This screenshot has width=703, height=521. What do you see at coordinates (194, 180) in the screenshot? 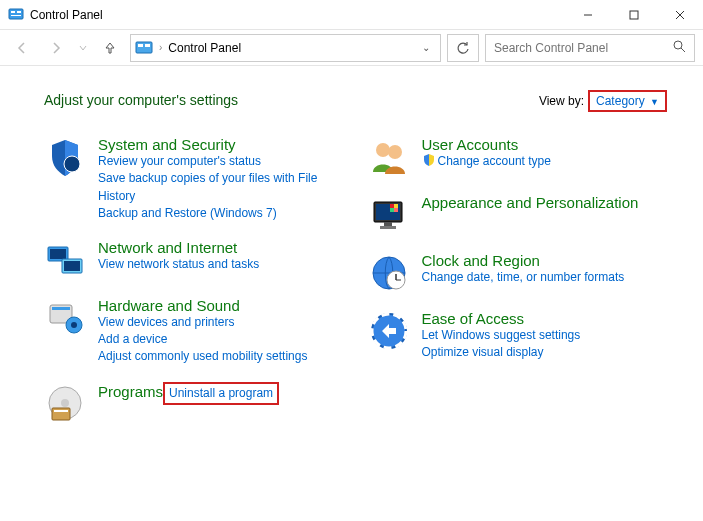
I see `category-system-security: System and SecurityReview your computer'…` at bounding box center [194, 180].